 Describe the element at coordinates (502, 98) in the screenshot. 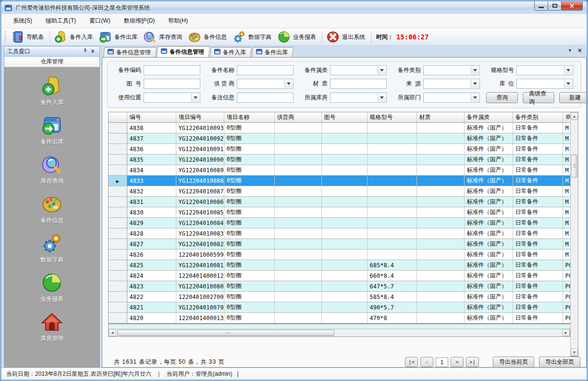

I see `query-button: 查询` at that location.